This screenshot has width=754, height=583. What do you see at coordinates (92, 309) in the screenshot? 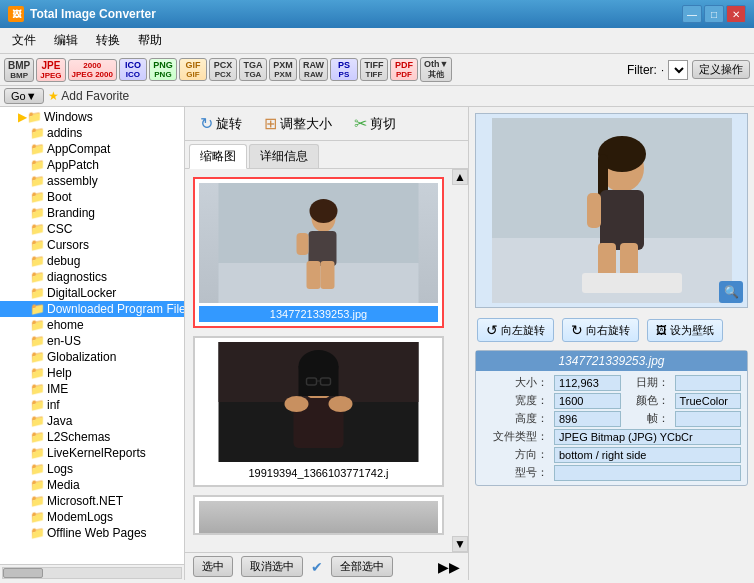
I see `tree-item-downloaded: 📁Downloaded Program Files` at bounding box center [92, 309].